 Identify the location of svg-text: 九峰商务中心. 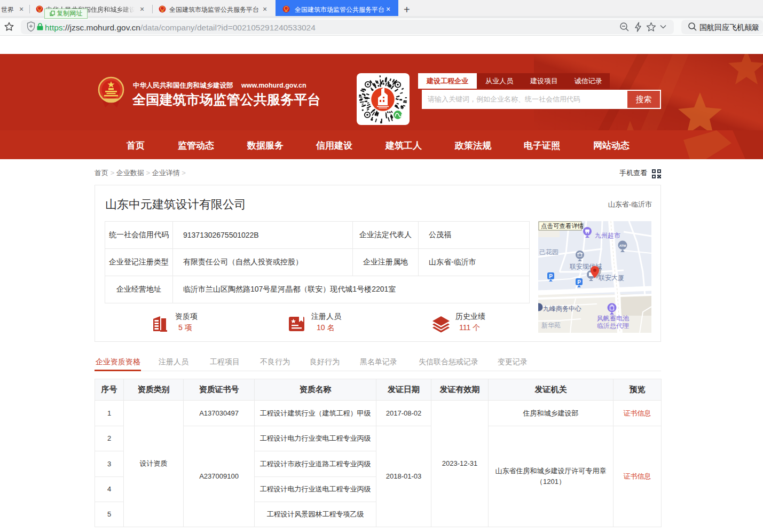
(562, 309).